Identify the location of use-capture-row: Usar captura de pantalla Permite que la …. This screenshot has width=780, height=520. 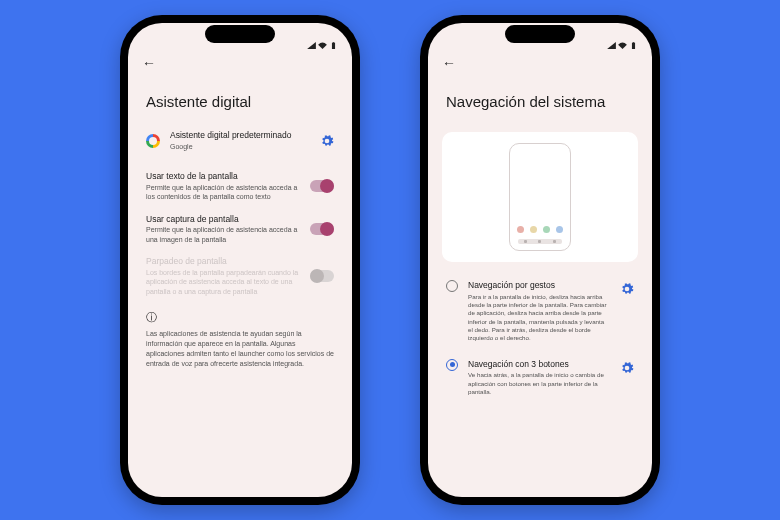
(240, 230).